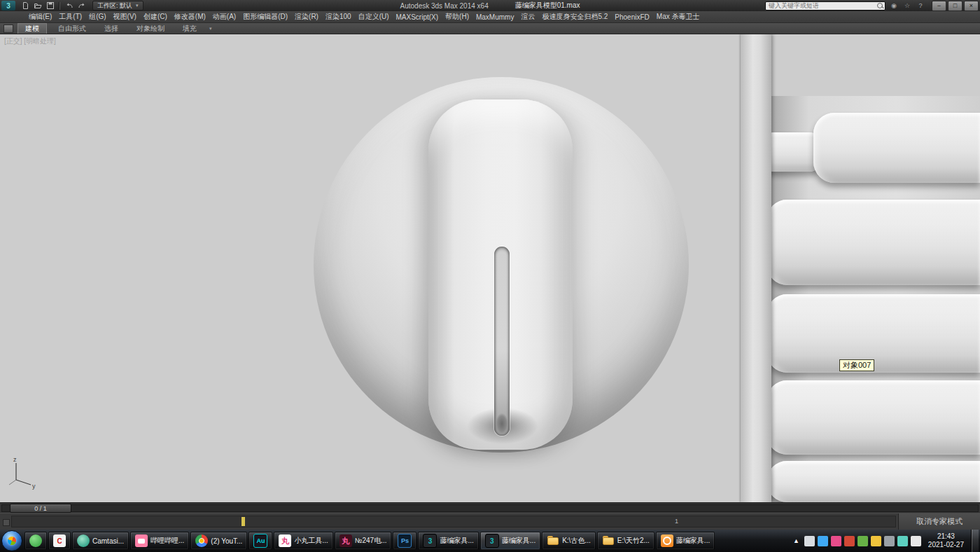 This screenshot has height=552, width=980. Describe the element at coordinates (211, 29) in the screenshot. I see `chevron-down-icon: ▾` at that location.